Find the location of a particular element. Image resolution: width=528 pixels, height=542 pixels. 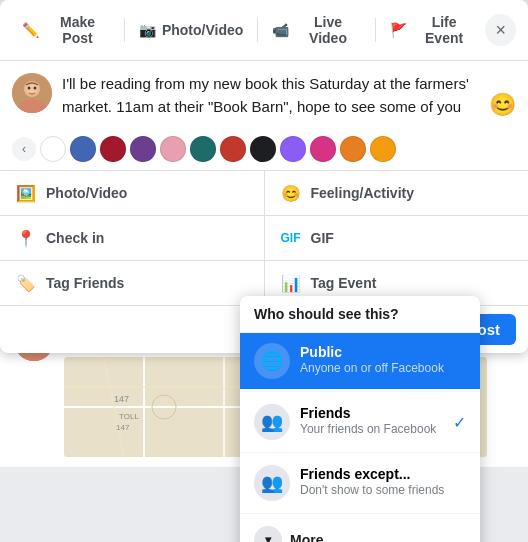

flag-icon: 🚩 is located at coordinates (398, 30).